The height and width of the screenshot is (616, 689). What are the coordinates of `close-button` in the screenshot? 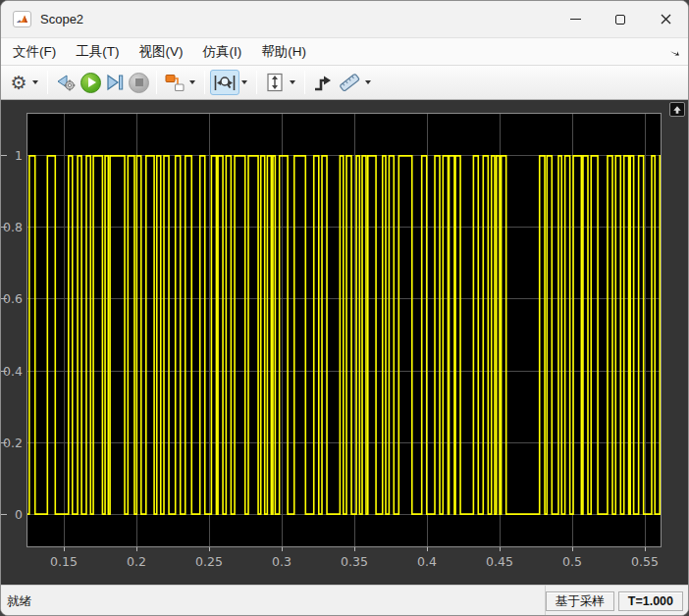 It's located at (665, 20).